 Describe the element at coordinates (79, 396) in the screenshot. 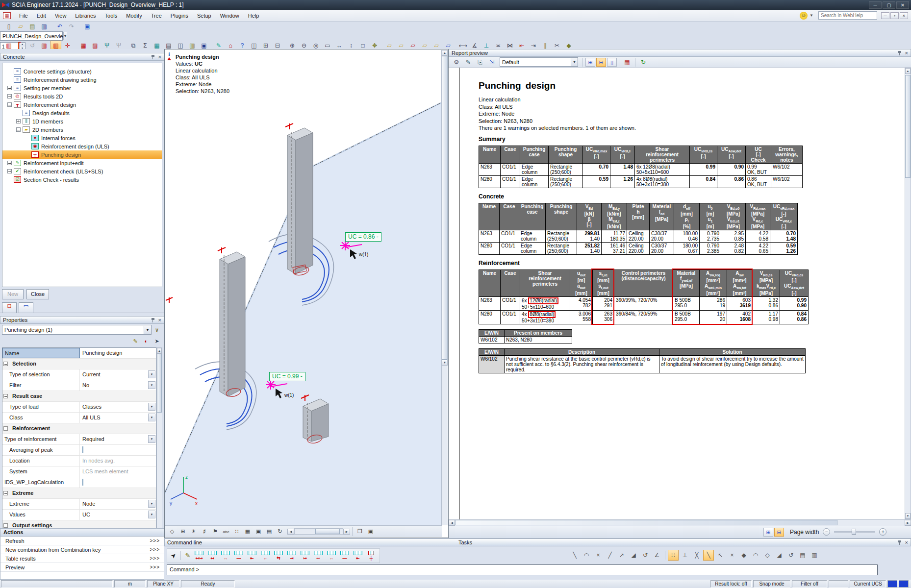

I see `prop-row-result-case: Result case` at that location.